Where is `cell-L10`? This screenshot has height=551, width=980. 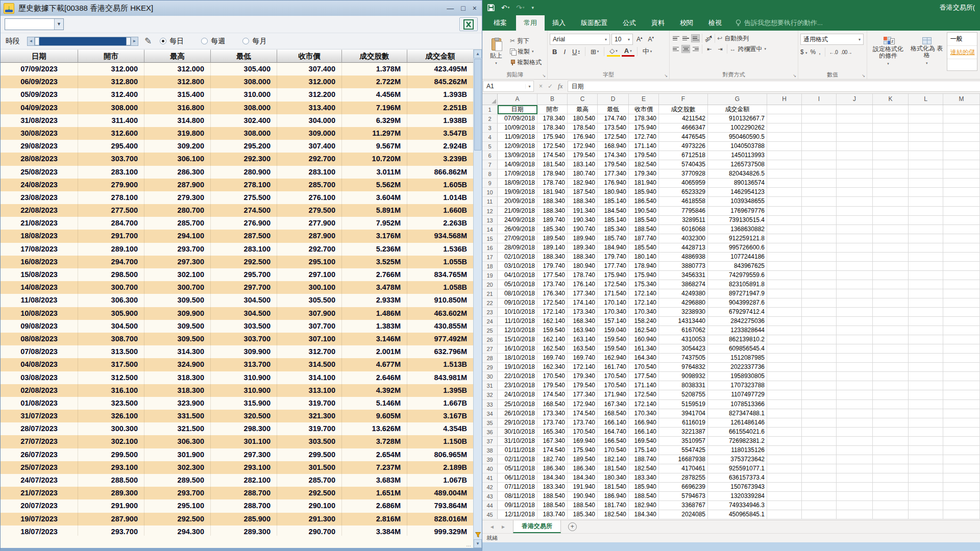
cell-L10 is located at coordinates (926, 192).